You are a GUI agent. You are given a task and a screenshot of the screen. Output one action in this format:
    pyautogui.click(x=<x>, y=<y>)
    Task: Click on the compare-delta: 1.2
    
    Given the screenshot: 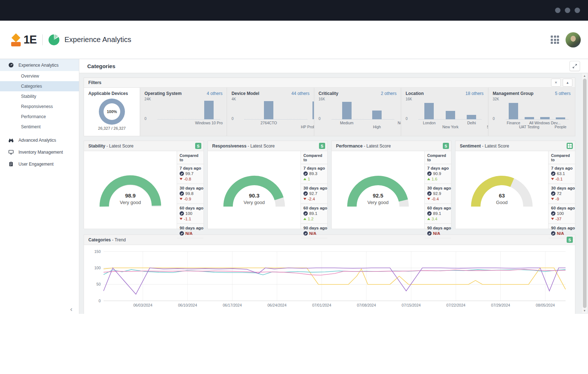 What is the action you would take?
    pyautogui.click(x=314, y=219)
    